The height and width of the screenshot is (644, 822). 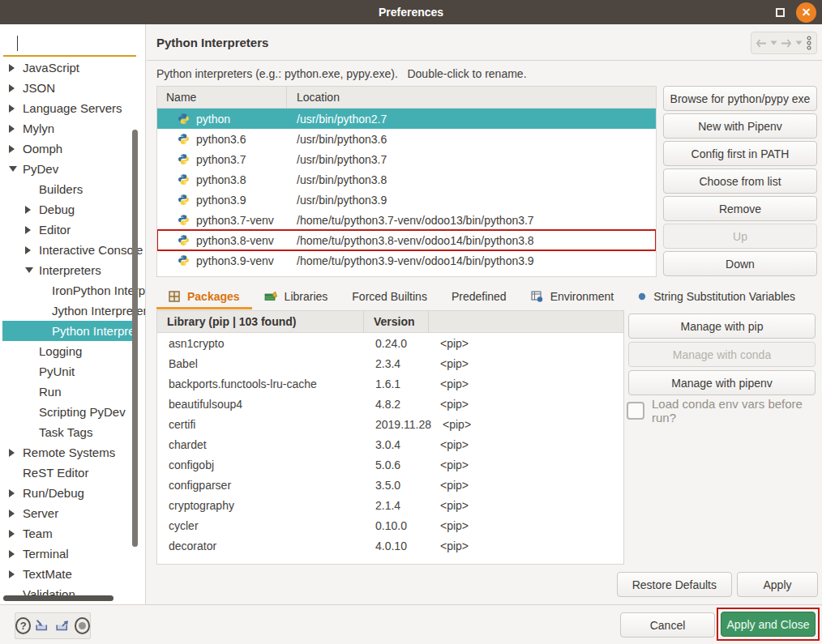 What do you see at coordinates (479, 297) in the screenshot?
I see `tab-predefined: Predefined` at bounding box center [479, 297].